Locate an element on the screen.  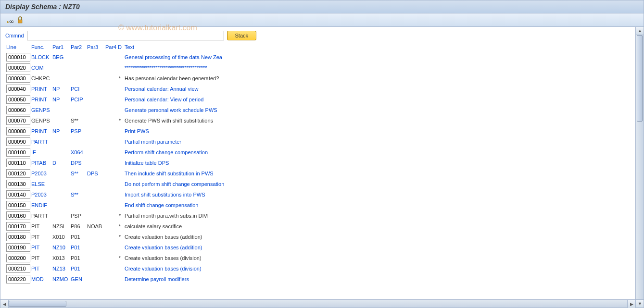
horizontal-scrollbar: ◀ ▶ is located at coordinates (318, 304).